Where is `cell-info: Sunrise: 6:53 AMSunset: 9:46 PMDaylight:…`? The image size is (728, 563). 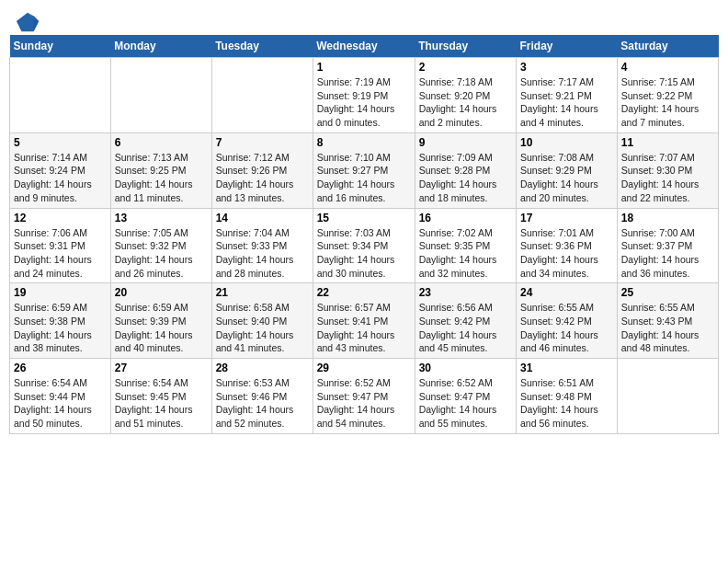
cell-info: Sunrise: 6:53 AMSunset: 9:46 PMDaylight:… is located at coordinates (263, 403).